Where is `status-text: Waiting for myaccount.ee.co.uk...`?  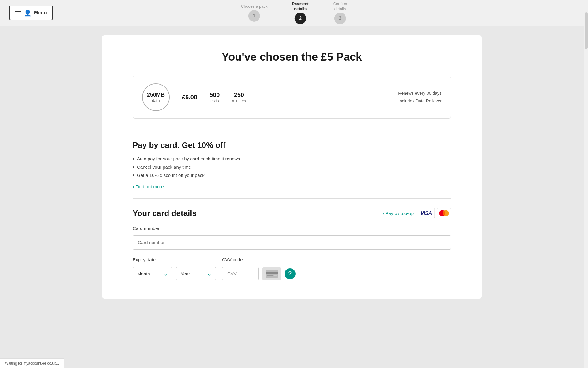 status-text: Waiting for myaccount.ee.co.uk... is located at coordinates (32, 363).